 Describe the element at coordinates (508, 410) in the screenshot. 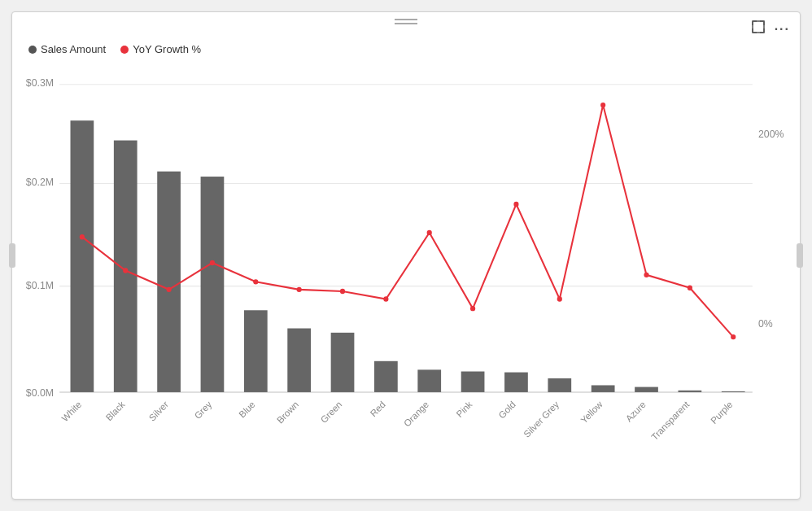

I see `xlabel-gold: Gold` at that location.